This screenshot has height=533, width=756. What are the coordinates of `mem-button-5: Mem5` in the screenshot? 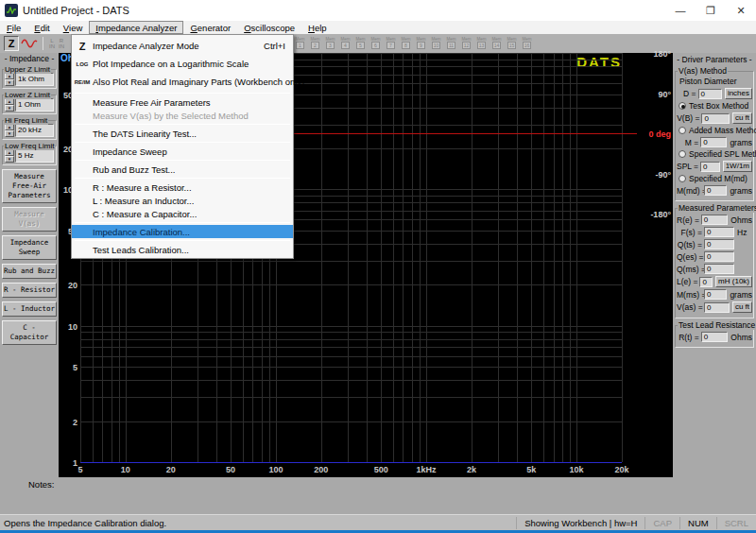 It's located at (361, 43).